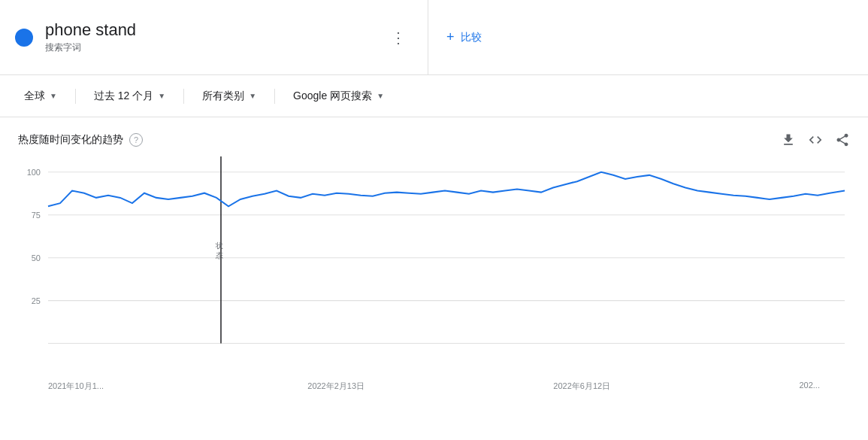 The image size is (868, 440). Describe the element at coordinates (253, 96) in the screenshot. I see `chevron-down-icon-3: ▼` at that location.